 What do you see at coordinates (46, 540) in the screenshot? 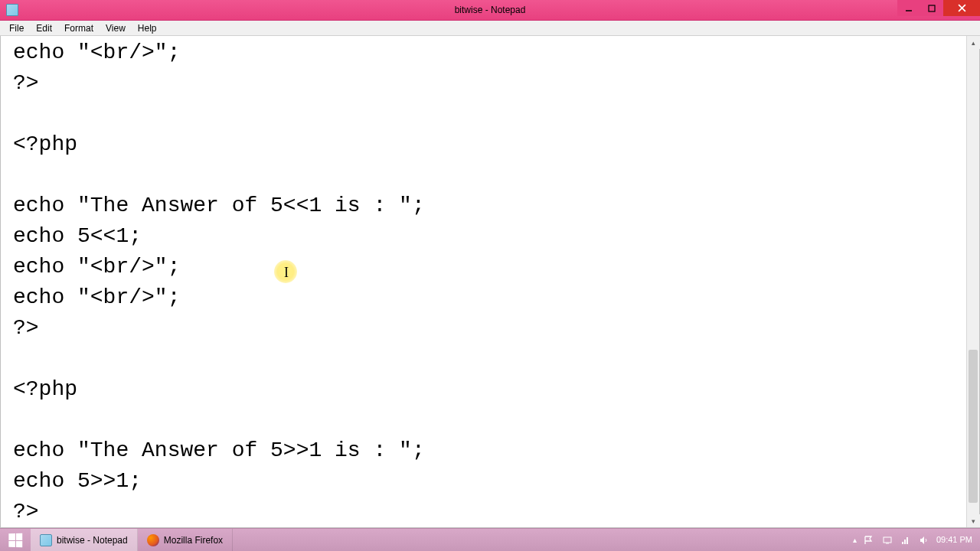
I see `notepad-icon` at bounding box center [46, 540].